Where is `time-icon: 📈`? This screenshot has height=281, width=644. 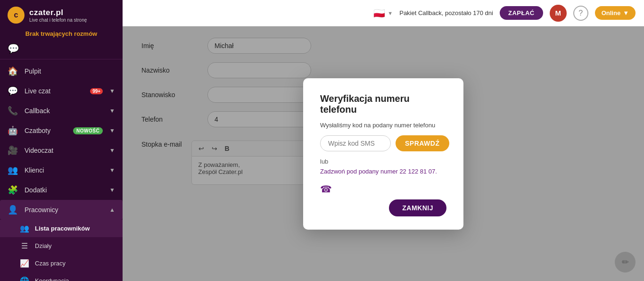
time-icon: 📈 is located at coordinates (25, 263).